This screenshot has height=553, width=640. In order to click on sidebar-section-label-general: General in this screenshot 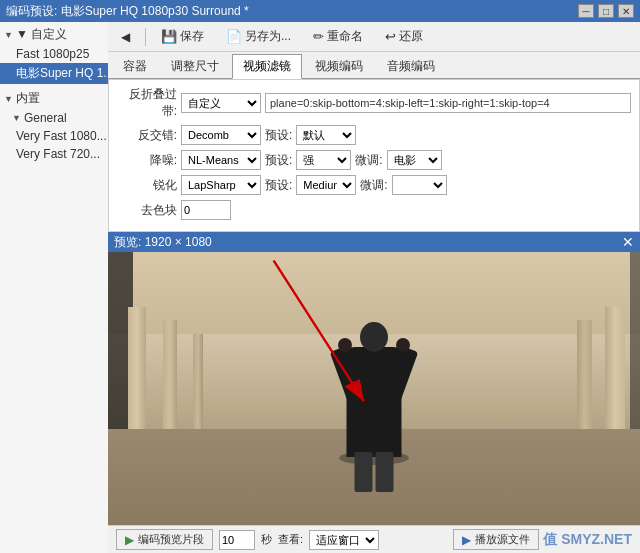, I will do `click(46, 118)`.